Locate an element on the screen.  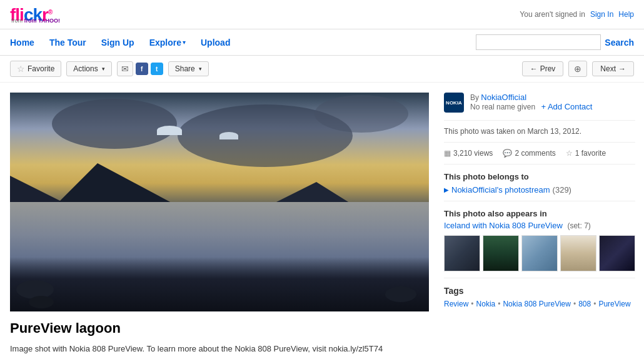
tags-list: Review • Nokia • Nokia 808 PureView • 80… is located at coordinates (540, 304).